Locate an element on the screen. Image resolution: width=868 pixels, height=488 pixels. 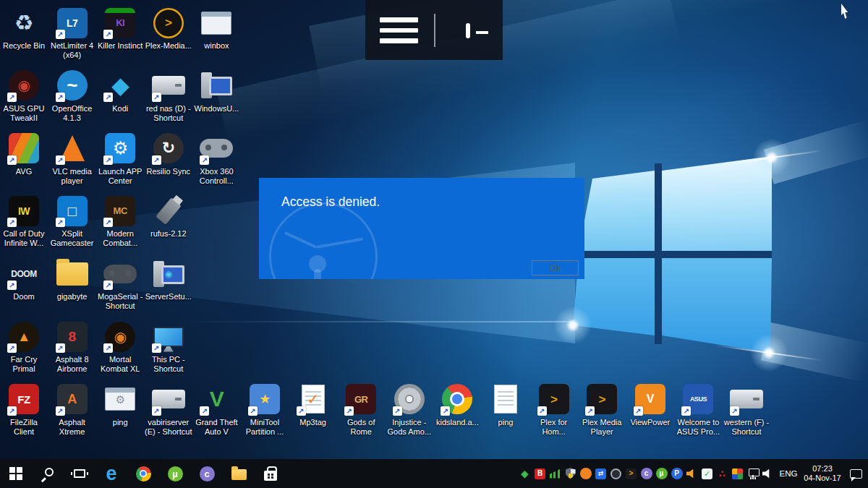
red-cluster-tray: ∴ is located at coordinates (722, 474).